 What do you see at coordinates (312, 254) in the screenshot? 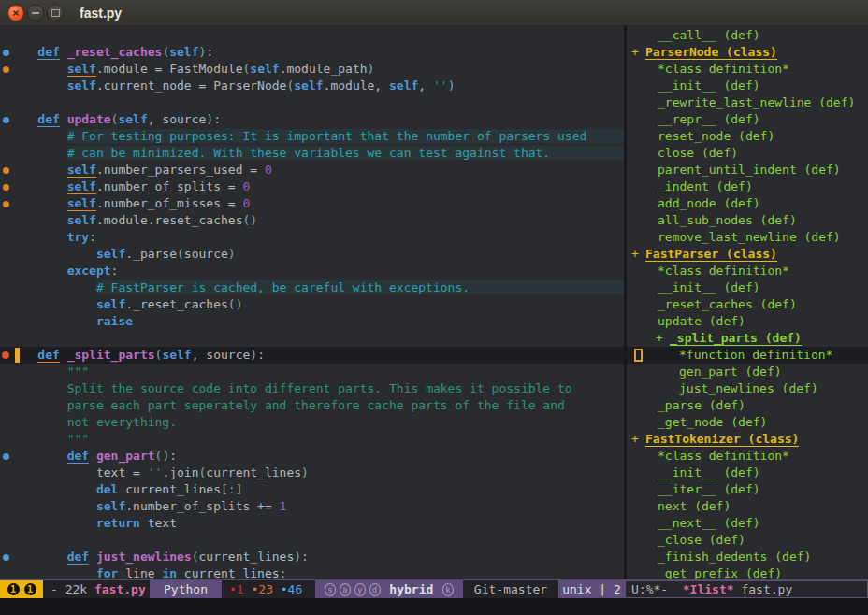
I see `code-line: self._parse(source)` at bounding box center [312, 254].